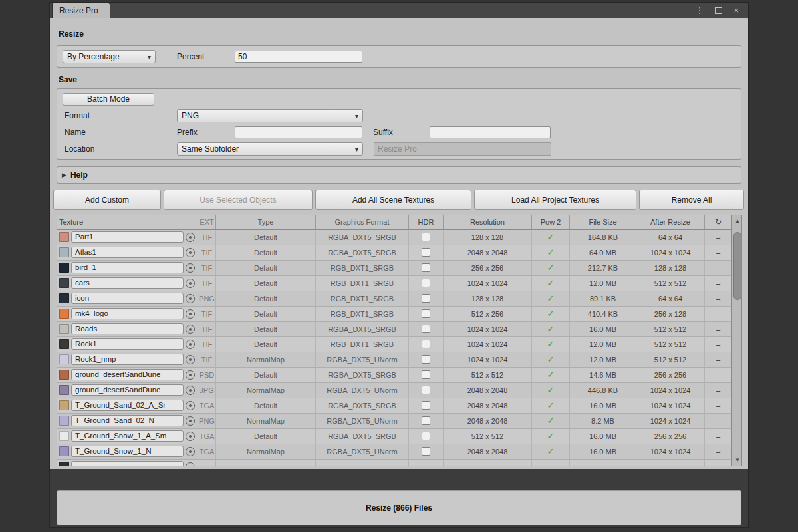 Image resolution: width=798 pixels, height=532 pixels. I want to click on texture-name-field: Part1, so click(128, 237).